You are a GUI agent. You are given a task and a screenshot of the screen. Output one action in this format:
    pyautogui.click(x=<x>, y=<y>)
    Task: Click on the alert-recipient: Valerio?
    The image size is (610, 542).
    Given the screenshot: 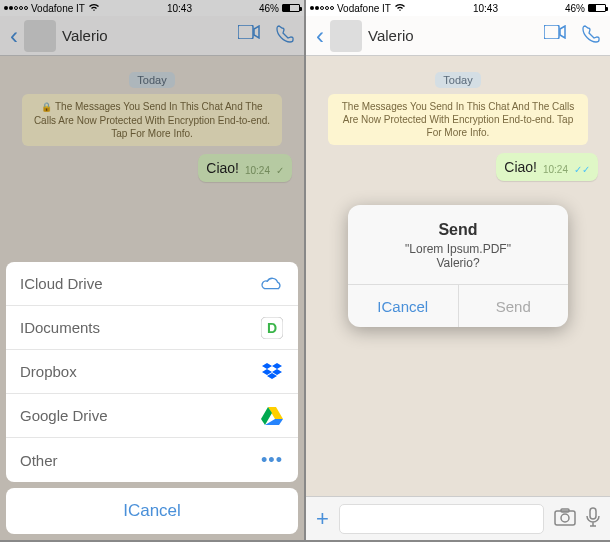 What is the action you would take?
    pyautogui.click(x=458, y=263)
    